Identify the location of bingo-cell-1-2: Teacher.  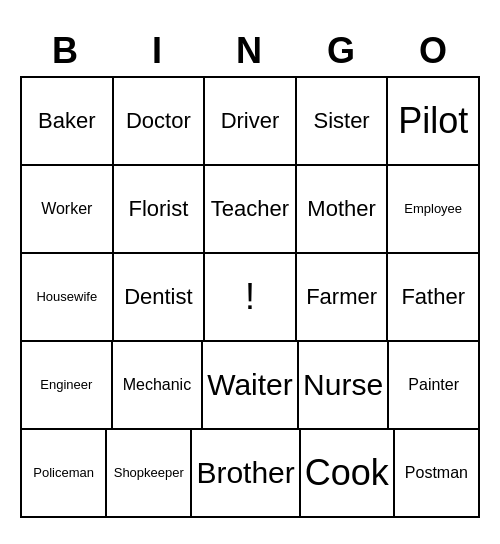
(251, 210).